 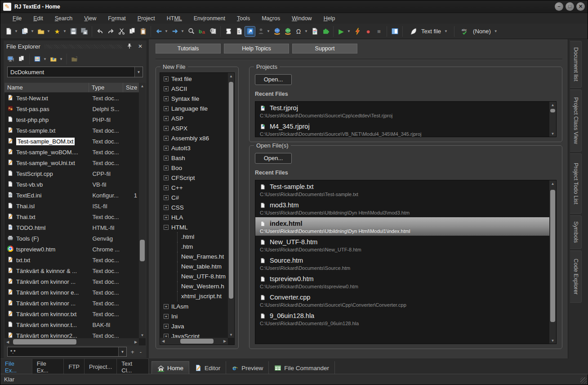 What do you see at coordinates (194, 326) in the screenshot?
I see `tree-item: +Java` at bounding box center [194, 326].